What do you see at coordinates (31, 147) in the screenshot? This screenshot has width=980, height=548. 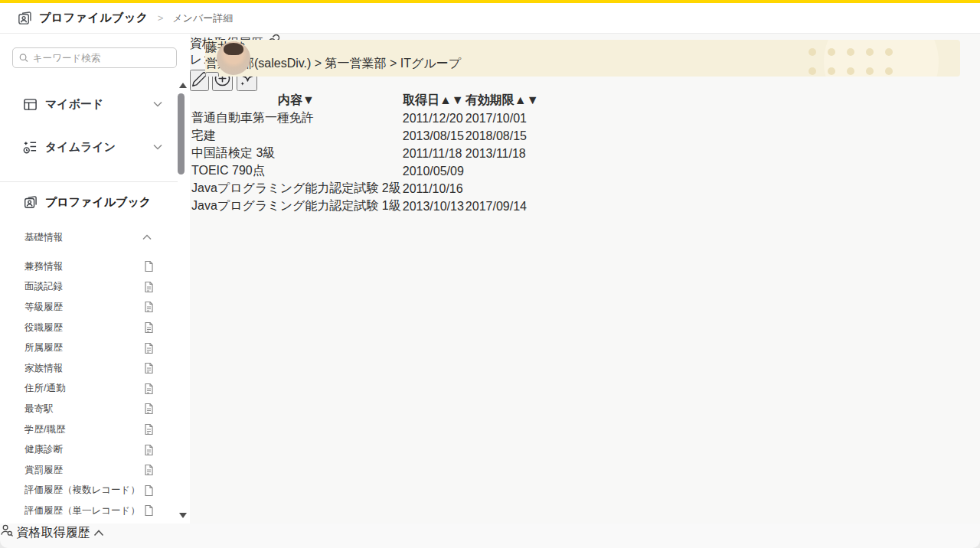 I see `timeline-icon` at bounding box center [31, 147].